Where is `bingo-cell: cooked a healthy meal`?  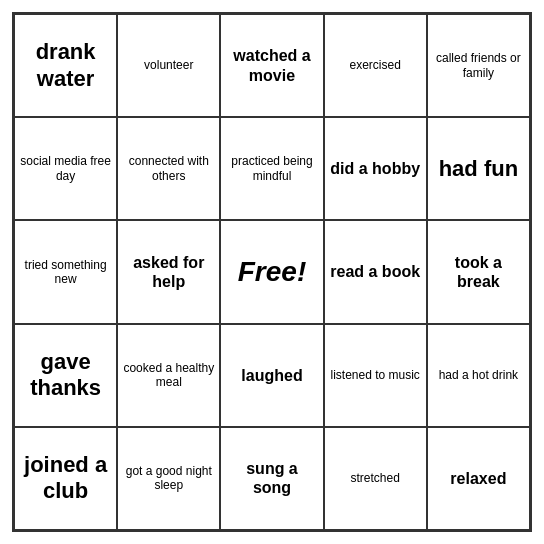 bingo-cell: cooked a healthy meal is located at coordinates (168, 376).